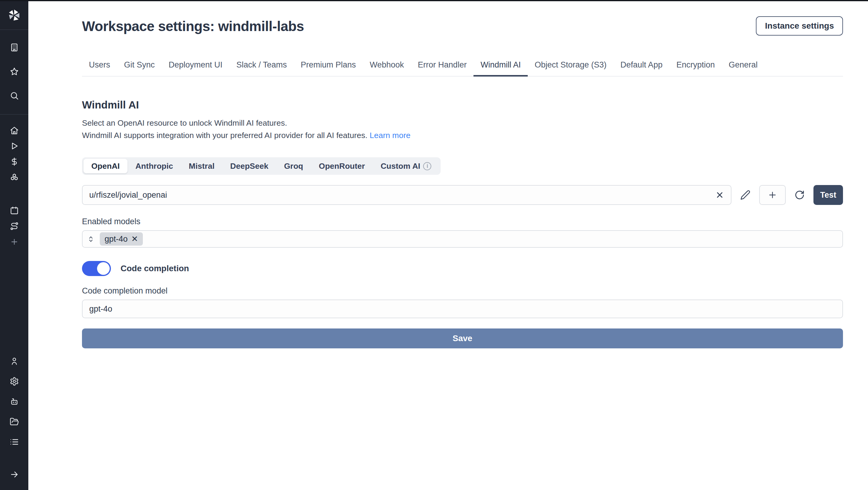 This screenshot has height=490, width=868. What do you see at coordinates (407, 195) in the screenshot?
I see `resource-input: u/rfiszel/jovial_openai` at bounding box center [407, 195].